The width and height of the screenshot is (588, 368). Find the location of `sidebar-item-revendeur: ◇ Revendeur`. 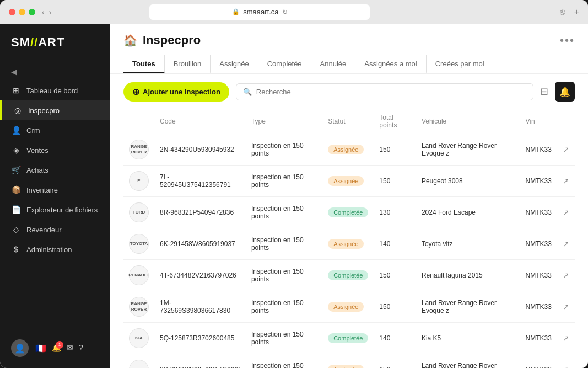

sidebar-item-revendeur: ◇ Revendeur is located at coordinates (55, 230).